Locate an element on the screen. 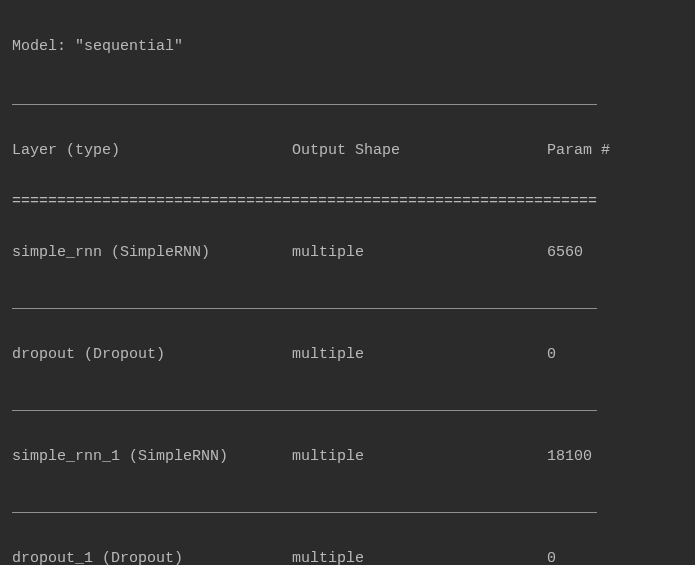 The width and height of the screenshot is (695, 565). layer-row: dropout (Dropout)multiple0 is located at coordinates (348, 355).